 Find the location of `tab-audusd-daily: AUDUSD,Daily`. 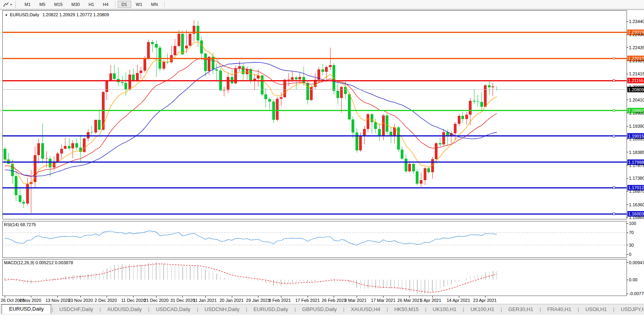

tab-audusd-daily: AUDUSD,Daily is located at coordinates (124, 309).